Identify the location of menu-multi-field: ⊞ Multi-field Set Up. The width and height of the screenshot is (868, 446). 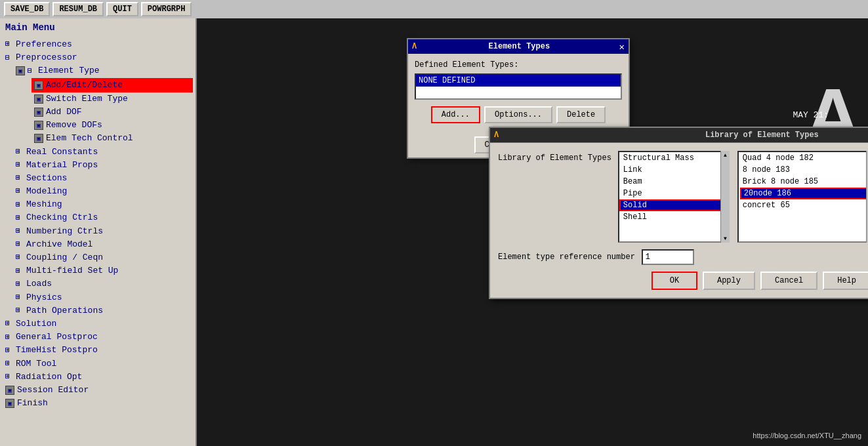
(103, 271).